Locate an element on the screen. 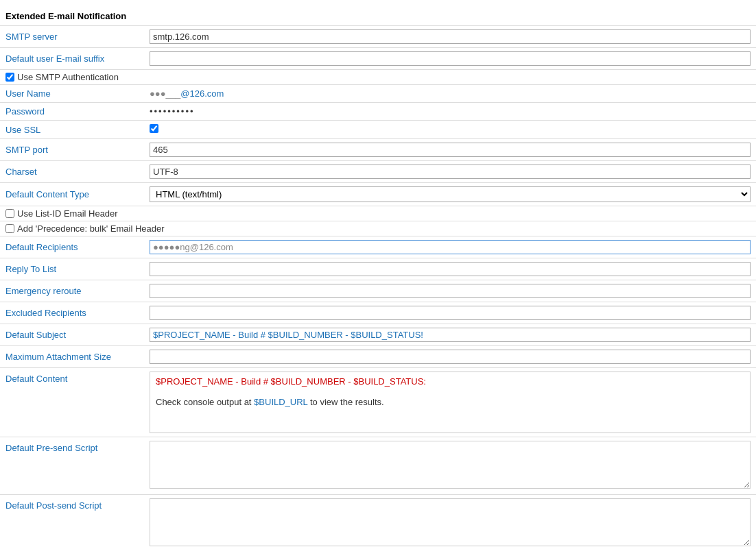 The image size is (756, 560). max-attachment-size-input is located at coordinates (450, 356).